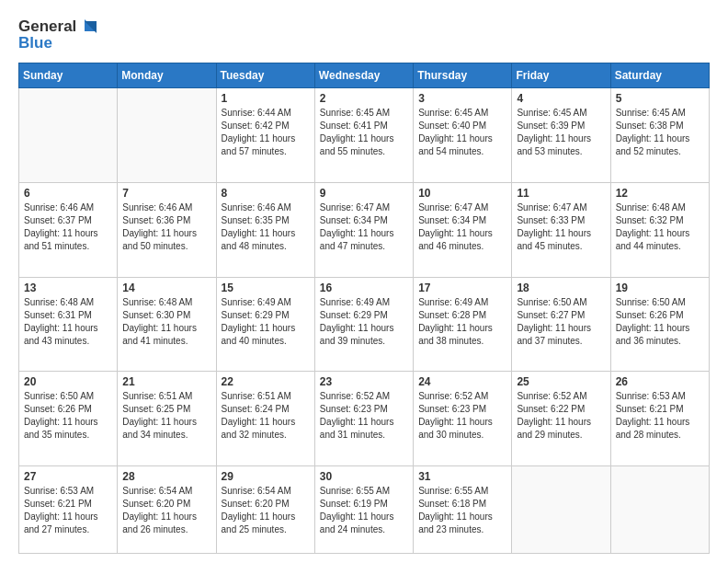 This screenshot has height=563, width=728. Describe the element at coordinates (463, 75) in the screenshot. I see `weekday-thursday: Thursday` at that location.